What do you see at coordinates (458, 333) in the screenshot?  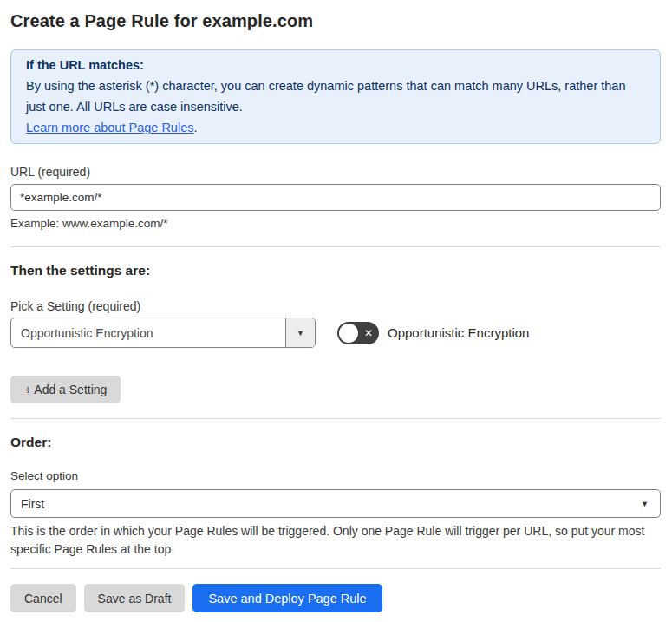 I see `toggle-label: Opportunistic Encryption` at bounding box center [458, 333].